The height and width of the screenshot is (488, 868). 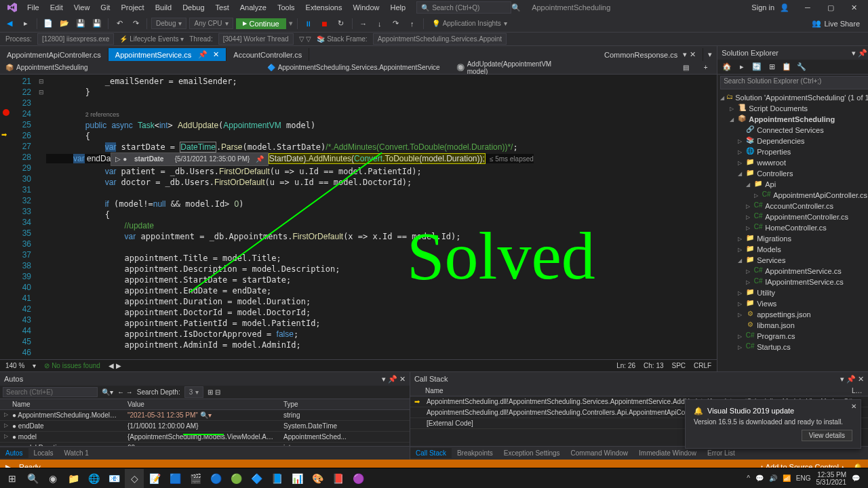 I want to click on saveall-button: 💾, so click(x=97, y=24).